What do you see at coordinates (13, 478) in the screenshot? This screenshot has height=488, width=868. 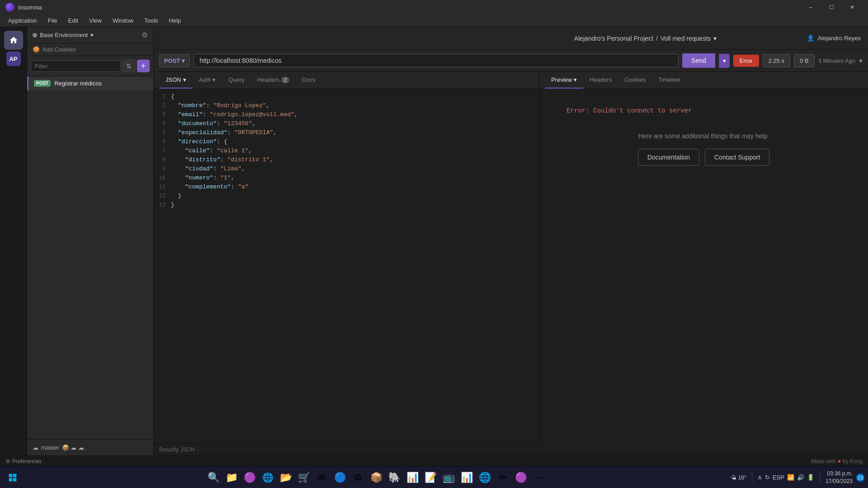 I see `start-button` at bounding box center [13, 478].